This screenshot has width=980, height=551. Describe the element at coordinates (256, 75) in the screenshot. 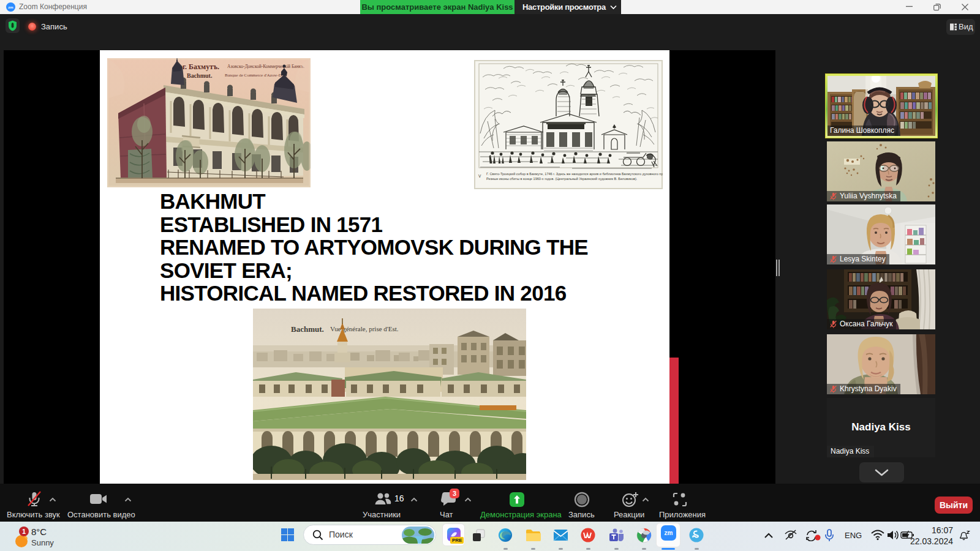

I see `svg-text: Banque de Commerce d'Azow-Don.` at that location.